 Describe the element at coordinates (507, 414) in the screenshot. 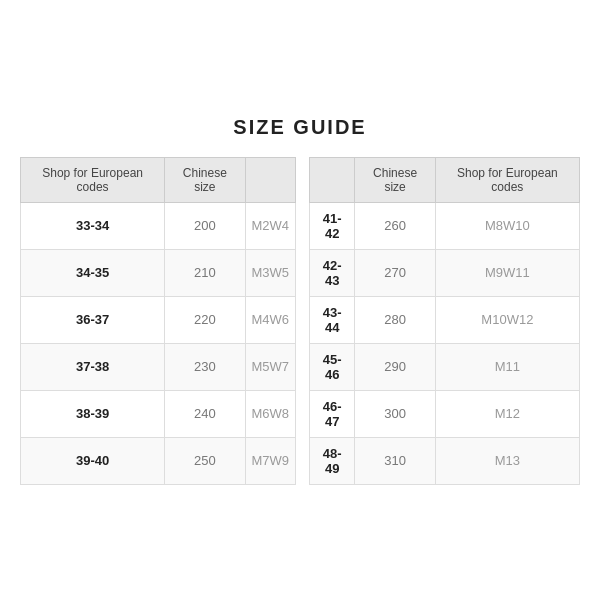

I see `right-code: M12` at that location.